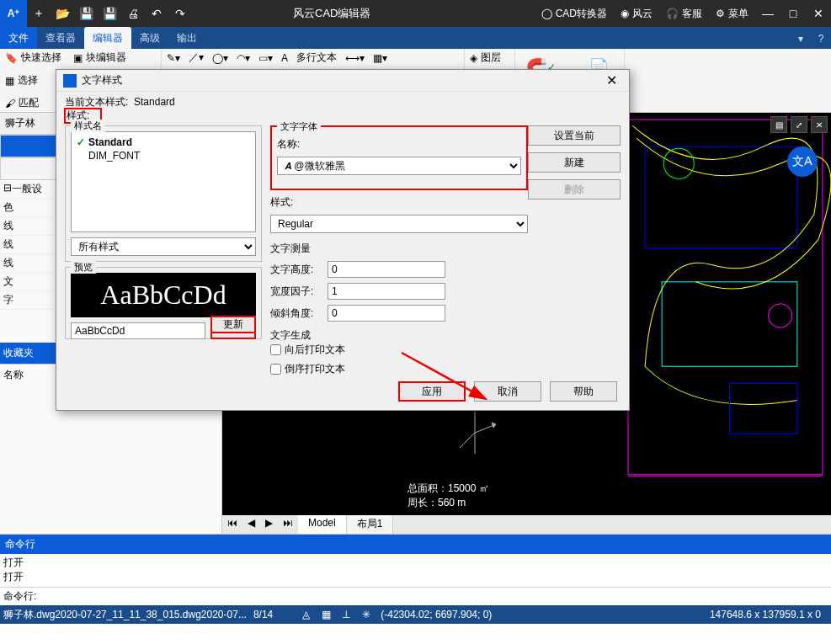  What do you see at coordinates (802, 162) in the screenshot?
I see `translate-fab: 文A` at bounding box center [802, 162].